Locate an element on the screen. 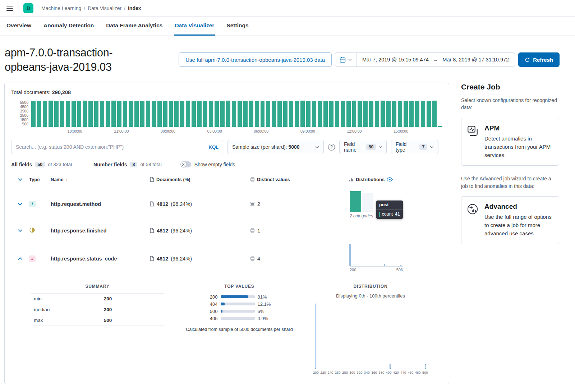  total-documents-count: 290,208 is located at coordinates (61, 92).